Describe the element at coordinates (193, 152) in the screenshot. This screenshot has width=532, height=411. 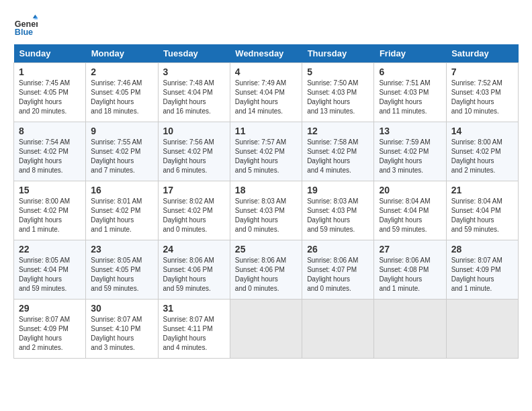
I see `day-cell-10: 10Sunrise: 7:56 AMSunset: 4:02 PMDayligh…` at that location.